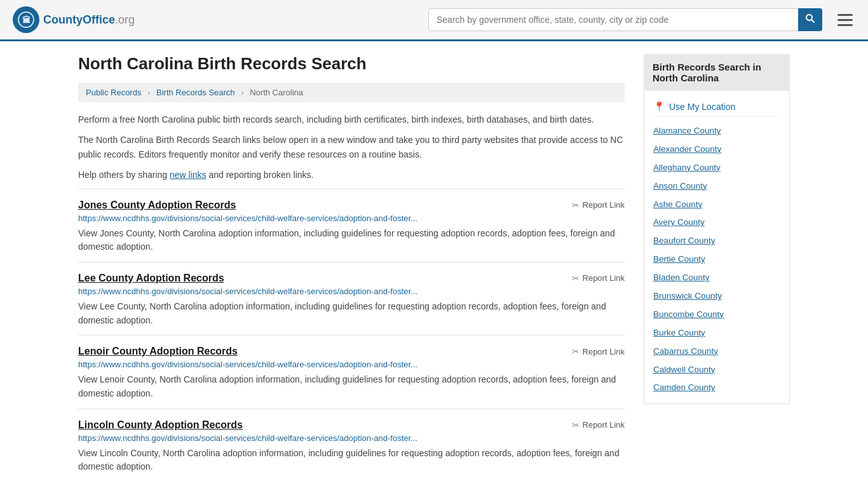 This screenshot has height=488, width=868. What do you see at coordinates (351, 278) in the screenshot?
I see `result-header: Lee County Adoption Records ✂ Report Lin…` at bounding box center [351, 278].